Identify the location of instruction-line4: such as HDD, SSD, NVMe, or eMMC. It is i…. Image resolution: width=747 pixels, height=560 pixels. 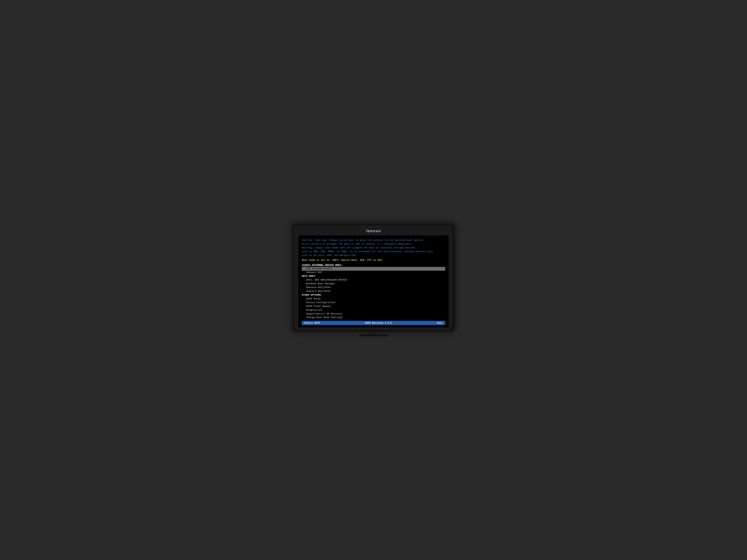
(374, 252).